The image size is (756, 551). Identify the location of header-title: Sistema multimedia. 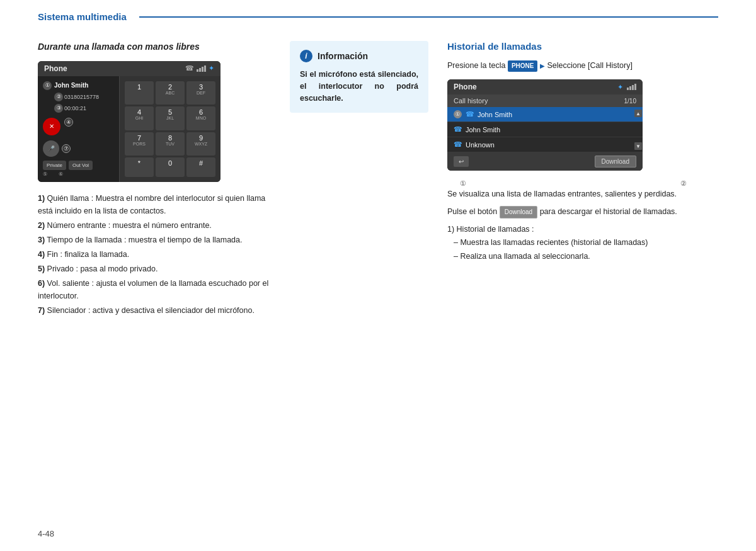
(82, 16).